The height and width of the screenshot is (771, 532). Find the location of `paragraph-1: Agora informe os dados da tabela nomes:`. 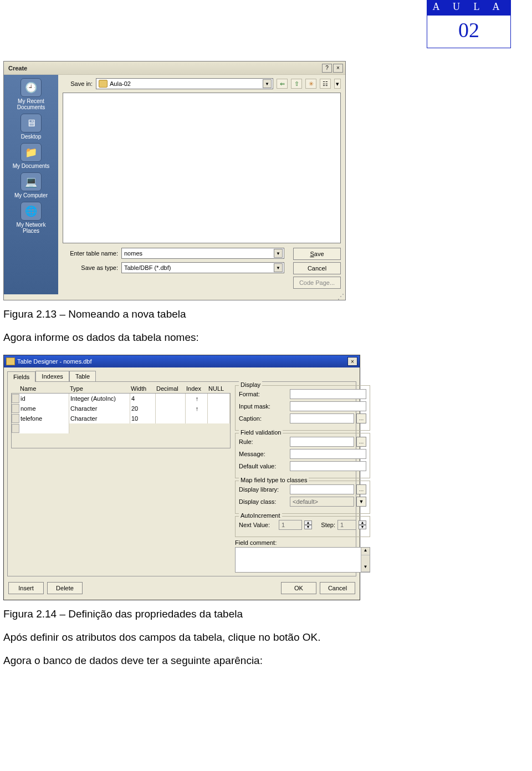

paragraph-1: Agora informe os dados da tabela nomes: is located at coordinates (268, 338).